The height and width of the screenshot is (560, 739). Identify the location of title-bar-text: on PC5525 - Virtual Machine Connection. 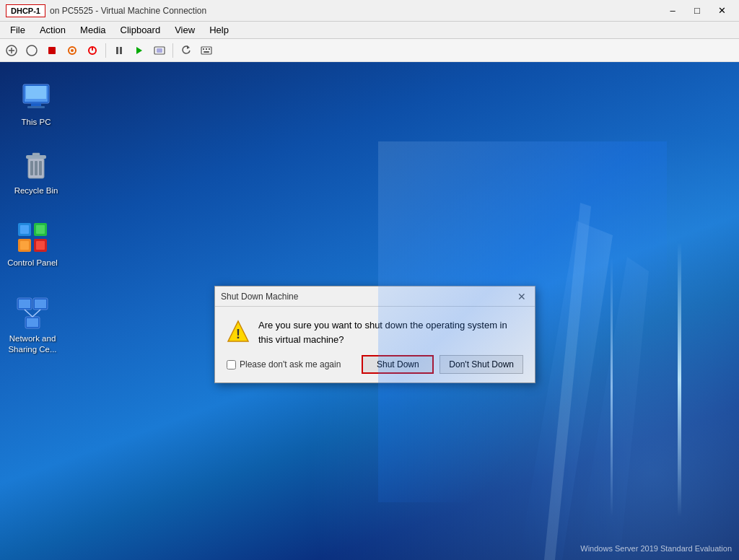
(355, 11).